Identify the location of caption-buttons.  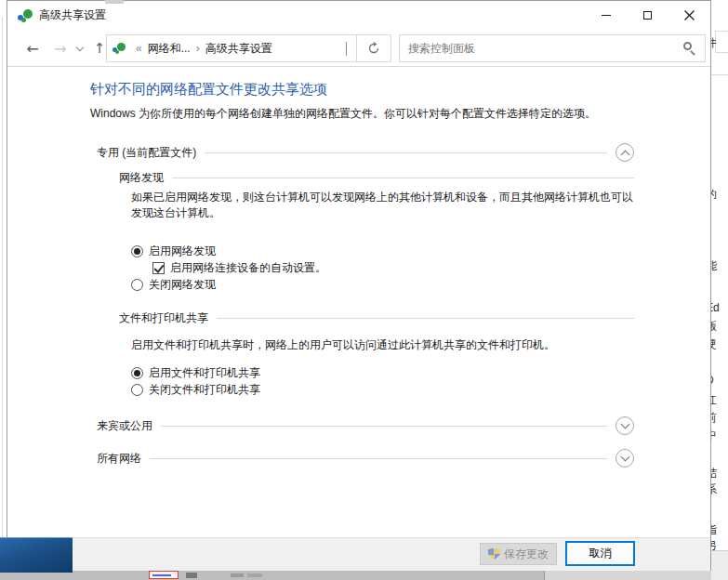
(647, 15).